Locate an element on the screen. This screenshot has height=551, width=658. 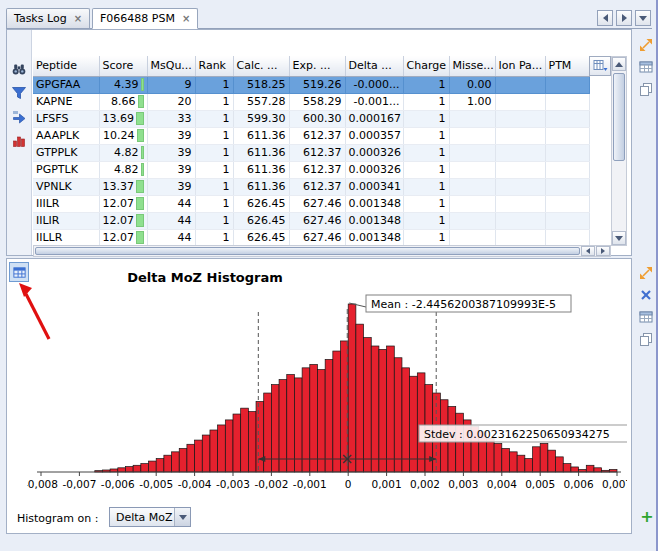
chart-settings-icon is located at coordinates (646, 316).